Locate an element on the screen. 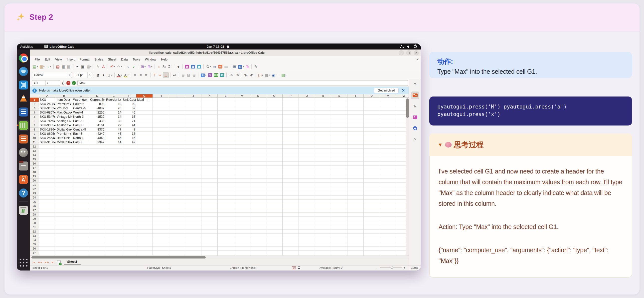  cell-R24 is located at coordinates (323, 198).